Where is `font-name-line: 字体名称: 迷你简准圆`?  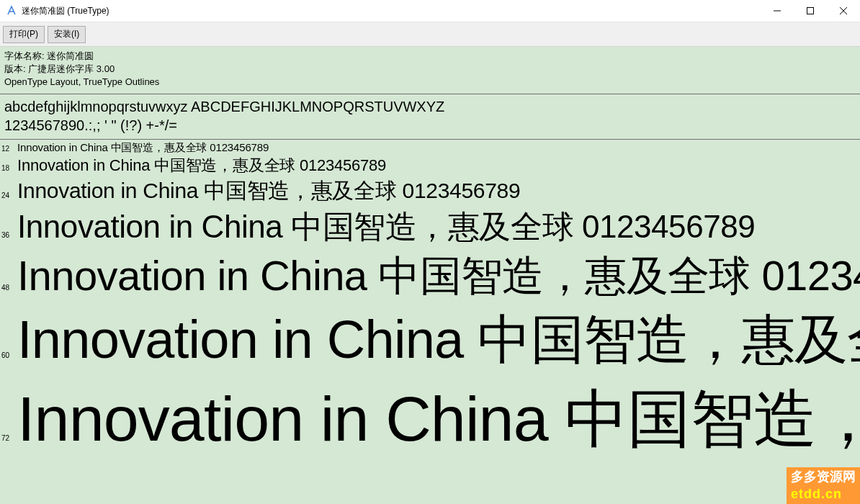 font-name-line: 字体名称: 迷你简准圆 is located at coordinates (430, 56).